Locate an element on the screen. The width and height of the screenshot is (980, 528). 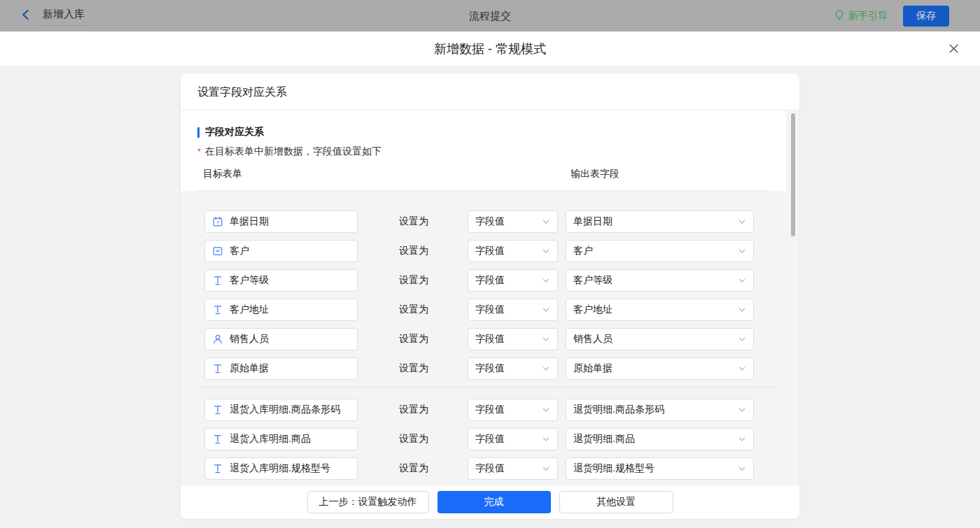
column-headers: 目标表单 输出表字段 is located at coordinates (483, 175).